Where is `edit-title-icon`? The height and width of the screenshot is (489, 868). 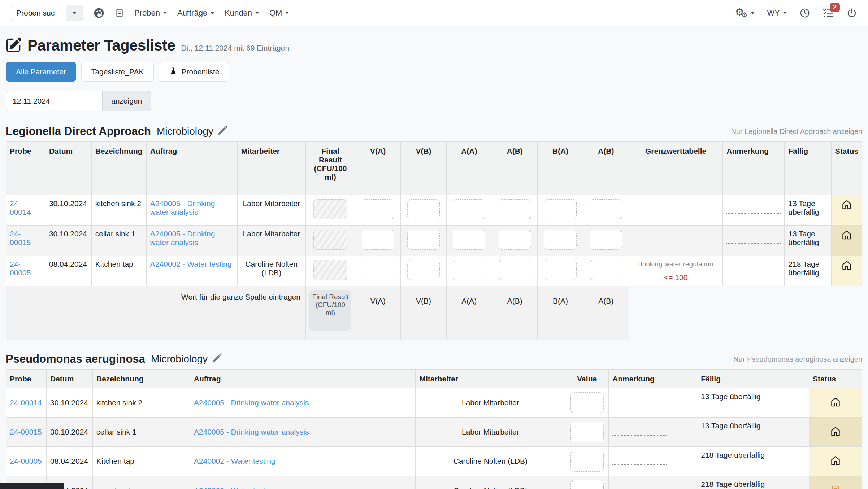 edit-title-icon is located at coordinates (14, 45).